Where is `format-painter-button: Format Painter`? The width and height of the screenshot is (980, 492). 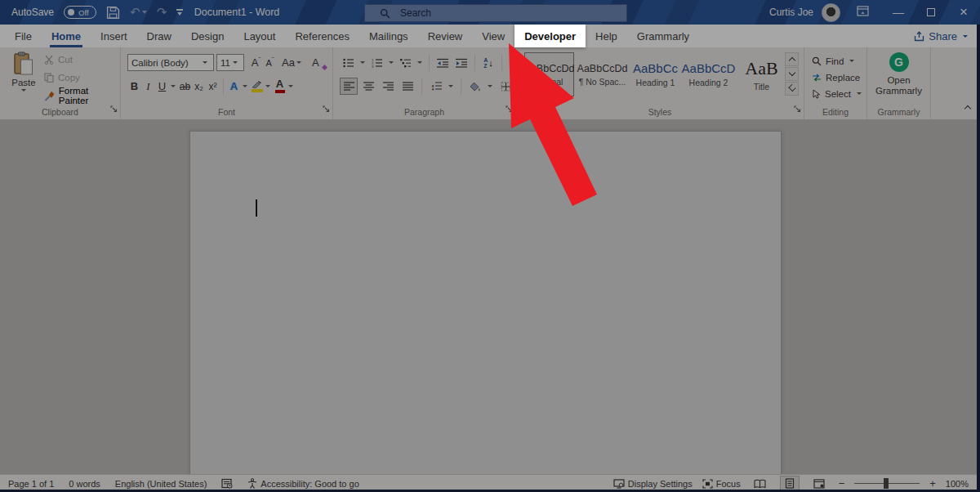
format-painter-button: Format Painter is located at coordinates (82, 96).